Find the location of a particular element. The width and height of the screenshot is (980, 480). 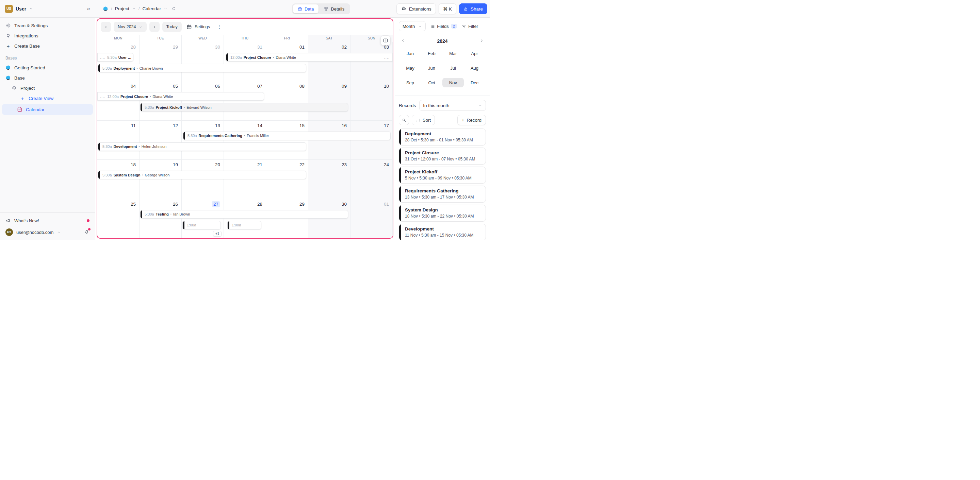

whats-new-item: What's New! is located at coordinates (48, 220).